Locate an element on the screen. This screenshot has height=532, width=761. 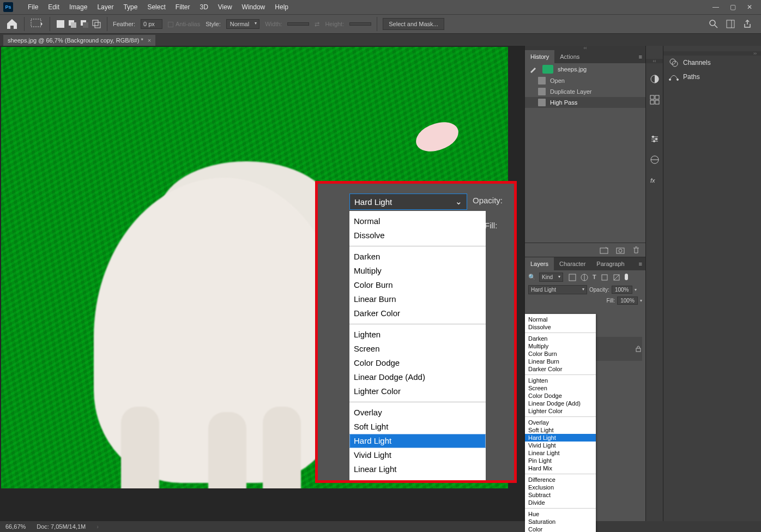
tab-history: History is located at coordinates (540, 57).